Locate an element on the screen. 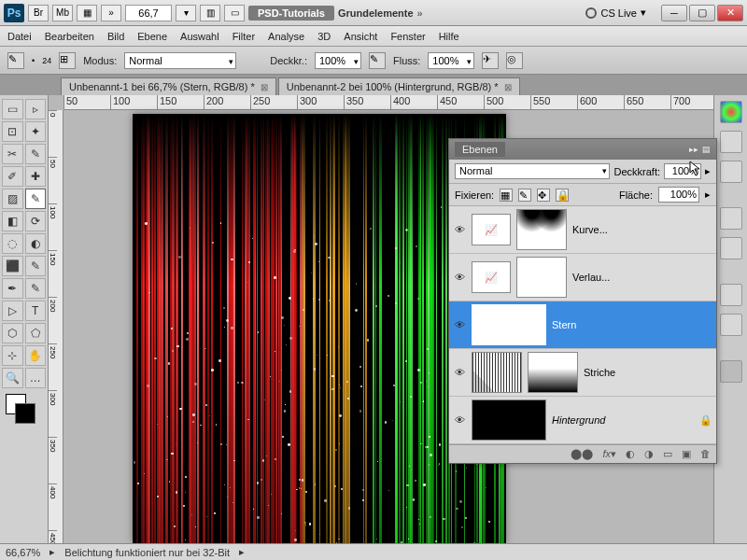 The height and width of the screenshot is (560, 747). layer-row: 👁Striche is located at coordinates (583, 373).